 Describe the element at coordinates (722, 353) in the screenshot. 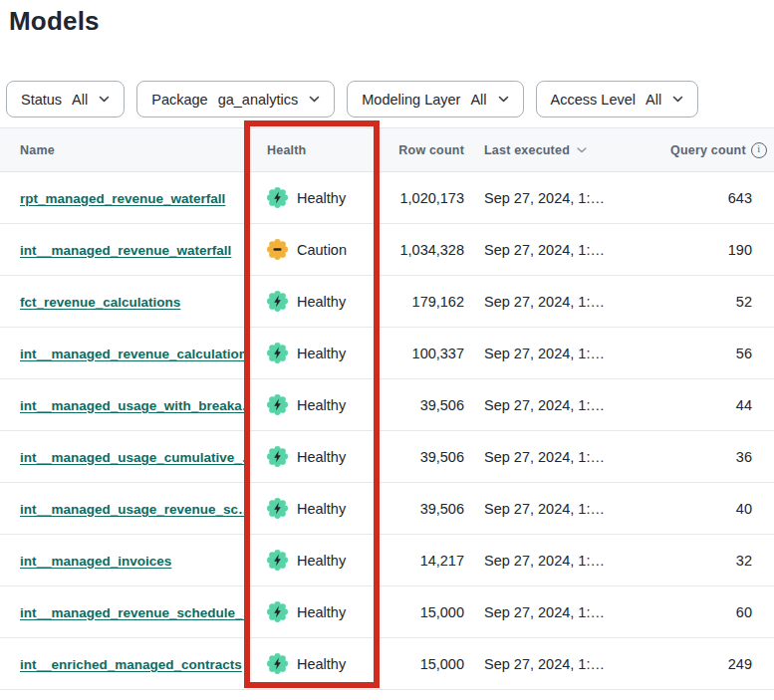

I see `query-count-cell: 56` at that location.